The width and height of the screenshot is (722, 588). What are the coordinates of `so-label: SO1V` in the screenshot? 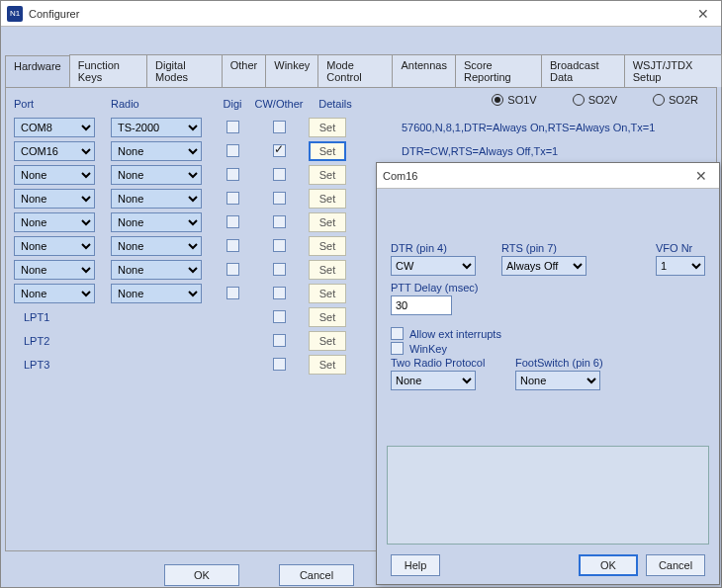 It's located at (522, 100).